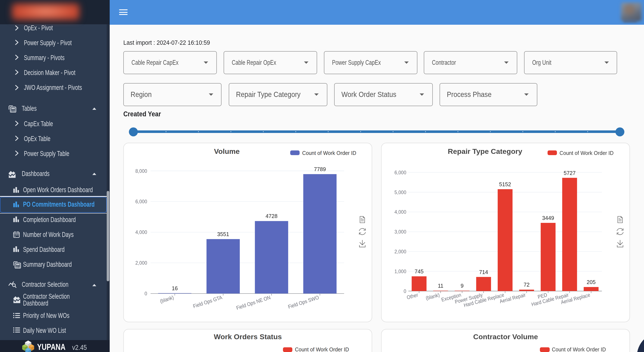 This screenshot has width=644, height=352. Describe the element at coordinates (304, 302) in the screenshot. I see `svg-text: Field Ops SWO` at that location.